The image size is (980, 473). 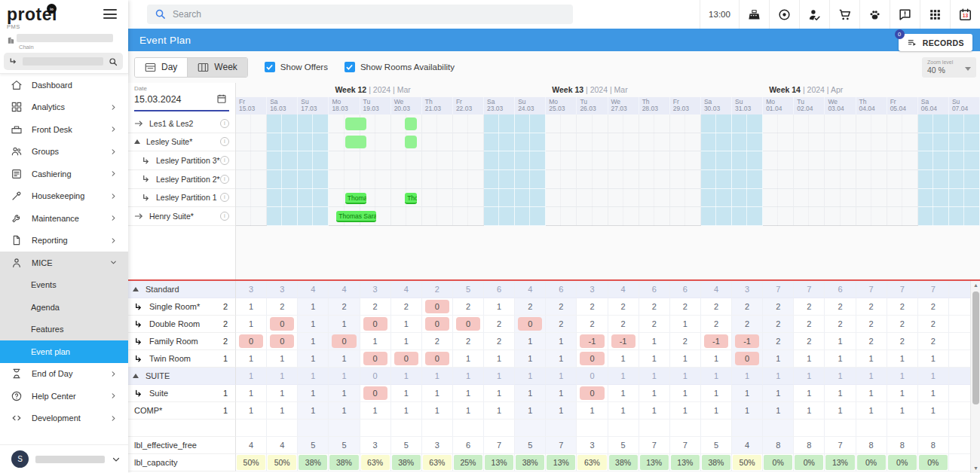 What do you see at coordinates (296, 67) in the screenshot?
I see `show-offers-checkbox: Show Offers` at bounding box center [296, 67].